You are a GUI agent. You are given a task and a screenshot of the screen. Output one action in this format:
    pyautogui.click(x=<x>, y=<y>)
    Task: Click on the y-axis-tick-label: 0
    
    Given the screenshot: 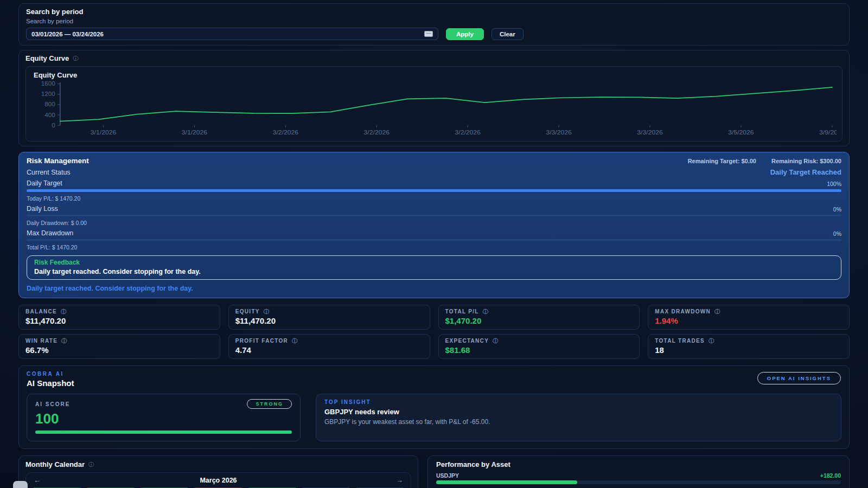 What is the action you would take?
    pyautogui.click(x=53, y=125)
    